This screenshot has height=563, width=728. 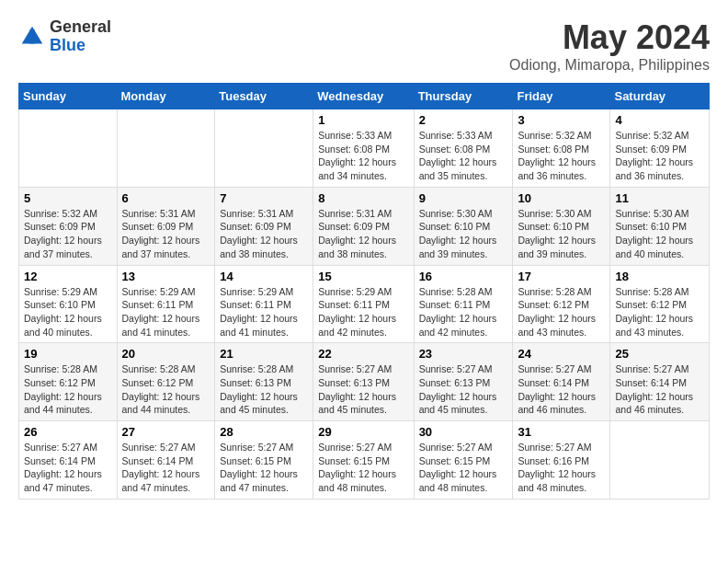 I want to click on calendar-cell: 15Sunrise: 5:29 AMSunset: 6:11 PMDayligh…, so click(x=364, y=304).